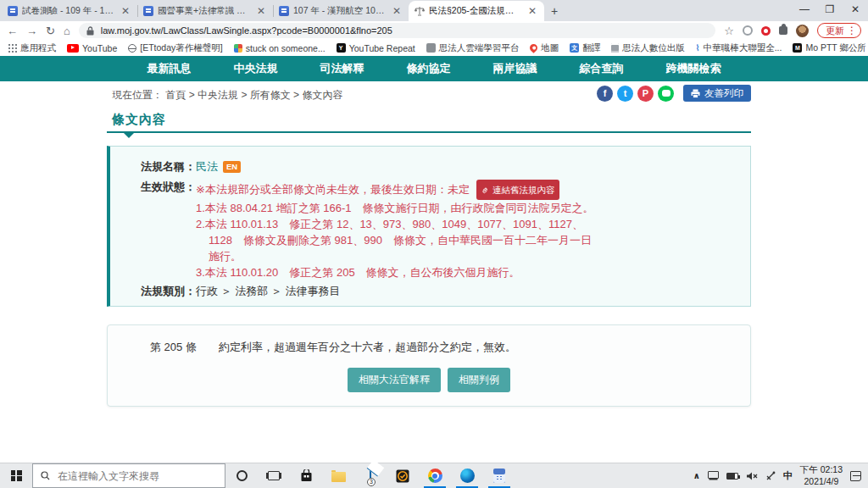 The image size is (868, 488). Describe the element at coordinates (697, 476) in the screenshot. I see `tray-chevron-up-icon: ∧` at that location.